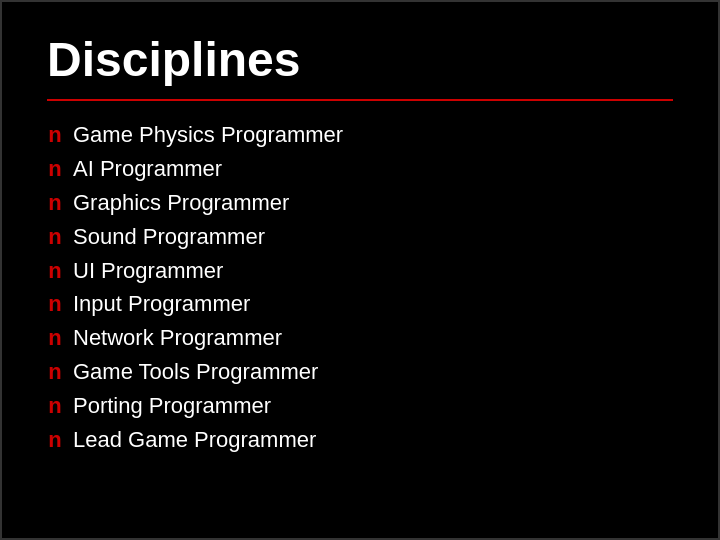 The image size is (720, 540). Describe the element at coordinates (360, 237) in the screenshot. I see `list-item: nSound Programmer` at that location.